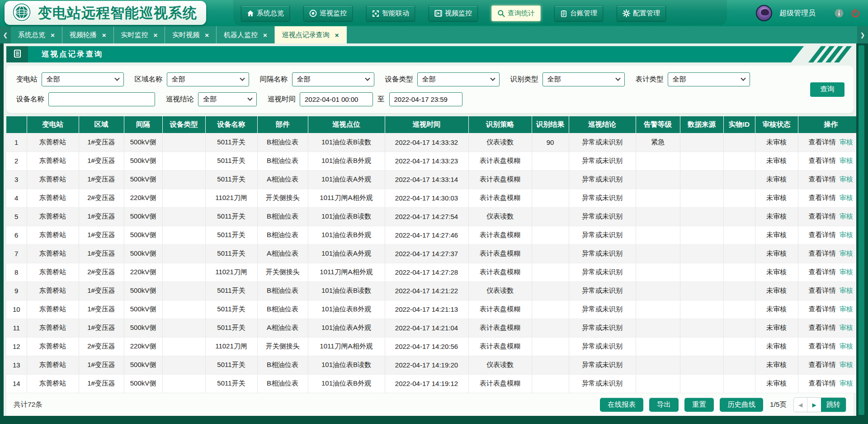 This screenshot has height=424, width=868. What do you see at coordinates (862, 230) in the screenshot?
I see `vertical-scrollbar` at bounding box center [862, 230].